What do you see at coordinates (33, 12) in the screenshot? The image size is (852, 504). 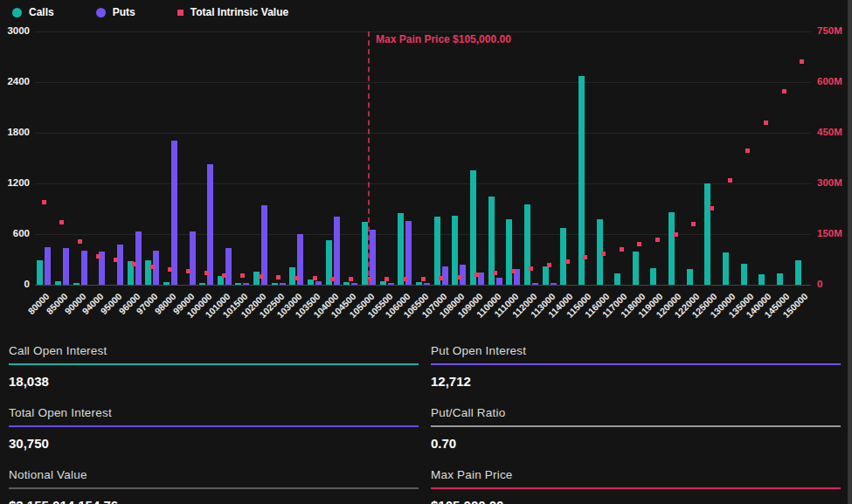 I see `legend-item-calls: Calls` at bounding box center [33, 12].